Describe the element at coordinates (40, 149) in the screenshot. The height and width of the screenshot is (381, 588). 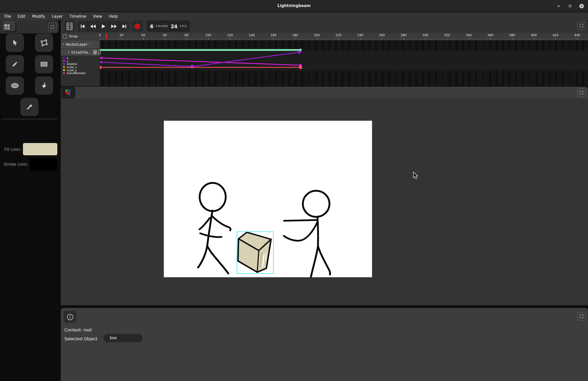
I see `fill-color-swatch` at that location.